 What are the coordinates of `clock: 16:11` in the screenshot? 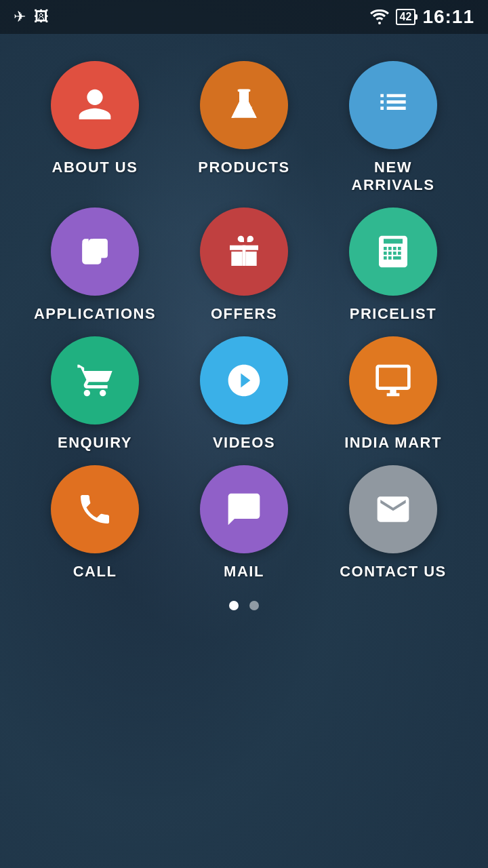 It's located at (449, 17).